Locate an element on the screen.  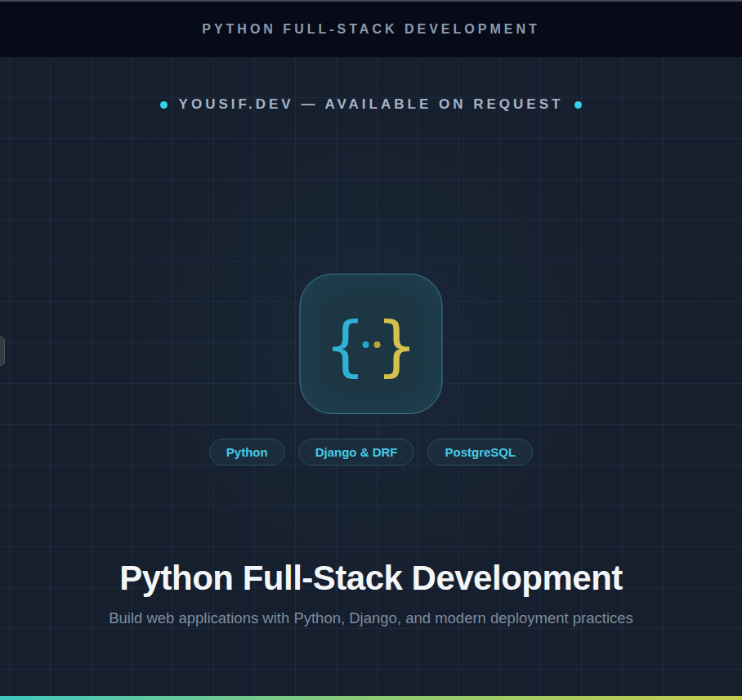
tagline-text: YOUSIF.DEV — AVAILABLE ON REQUEST is located at coordinates (371, 105).